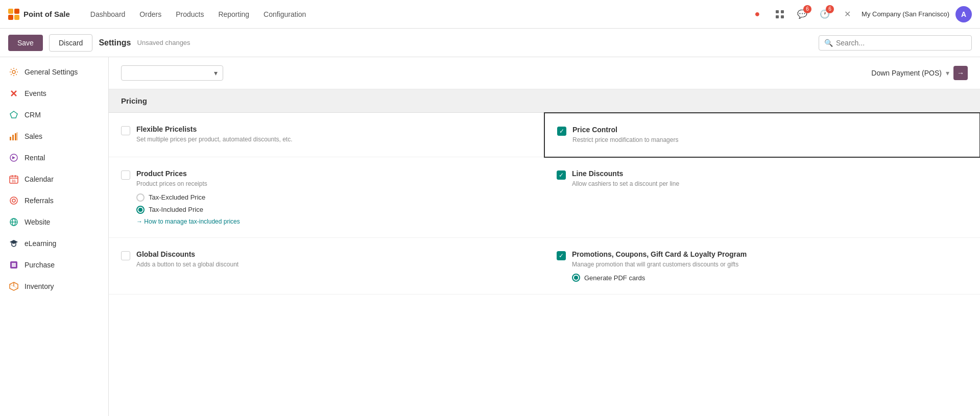 The width and height of the screenshot is (980, 416). I want to click on product-prices-title: Product Prices, so click(334, 174).